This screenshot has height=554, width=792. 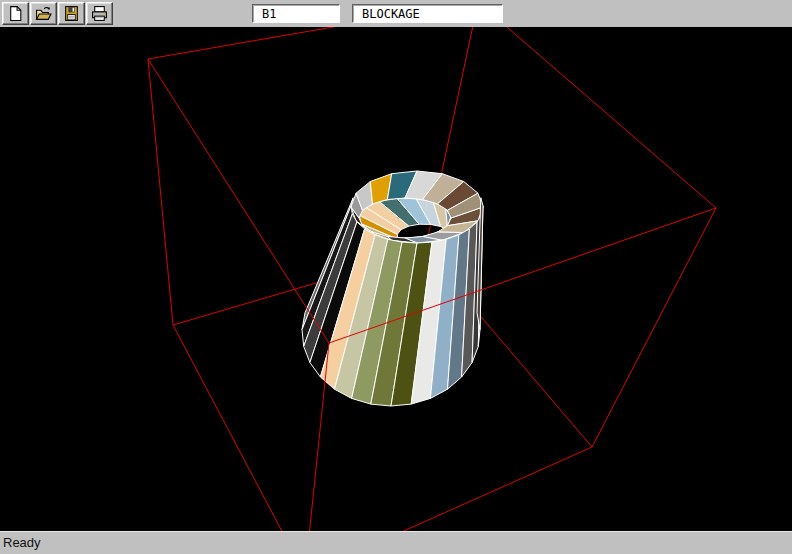 I want to click on save-floppy-icon, so click(x=72, y=14).